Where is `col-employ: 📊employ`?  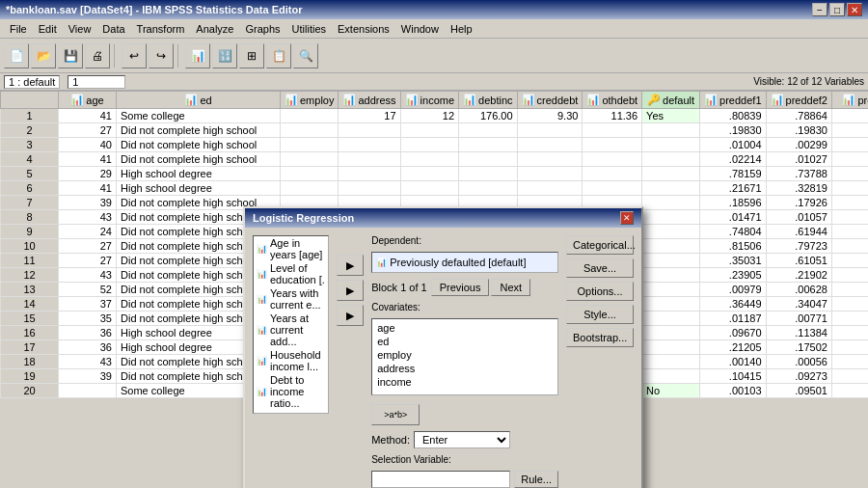
col-employ: 📊employ is located at coordinates (310, 100).